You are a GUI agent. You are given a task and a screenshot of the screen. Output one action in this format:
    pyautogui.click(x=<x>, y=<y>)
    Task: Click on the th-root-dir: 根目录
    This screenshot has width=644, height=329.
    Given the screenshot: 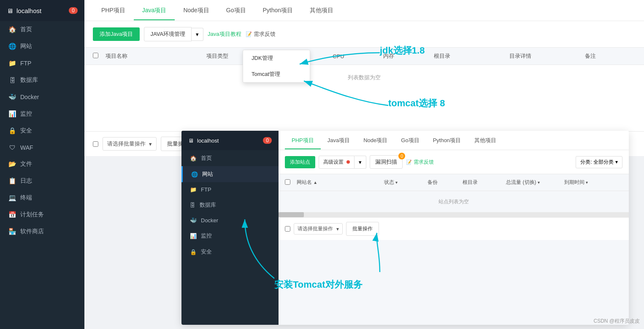 What is the action you would take?
    pyautogui.click(x=472, y=56)
    